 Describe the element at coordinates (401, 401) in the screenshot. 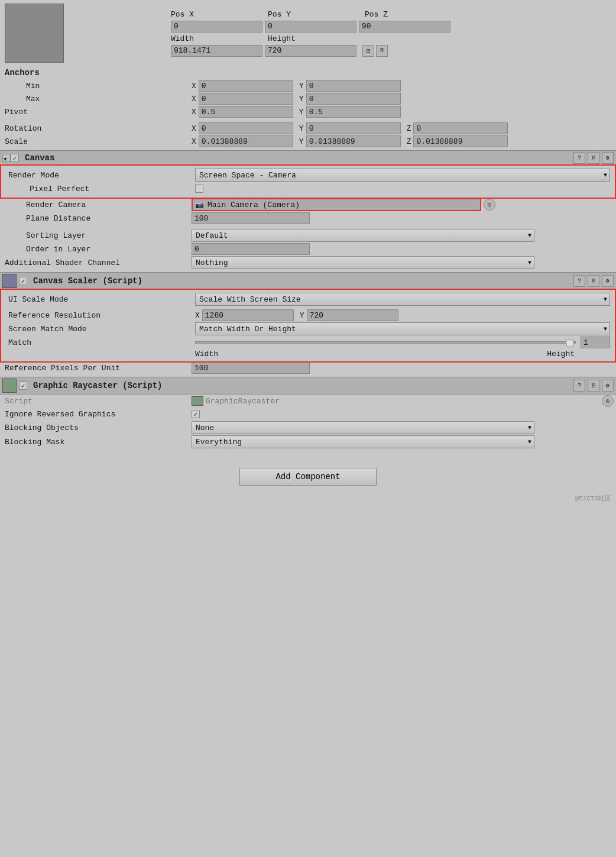

I see `script-value: GraphicRaycaster` at that location.